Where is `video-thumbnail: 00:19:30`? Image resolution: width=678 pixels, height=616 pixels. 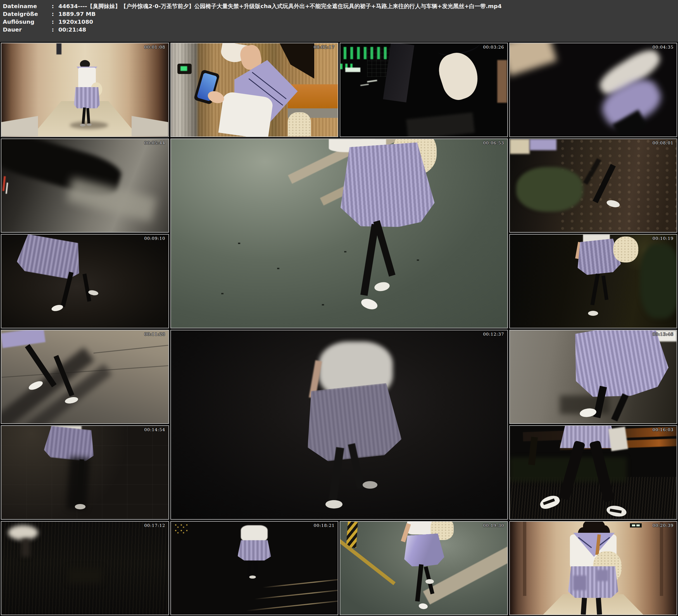
video-thumbnail: 00:19:30 is located at coordinates (424, 568).